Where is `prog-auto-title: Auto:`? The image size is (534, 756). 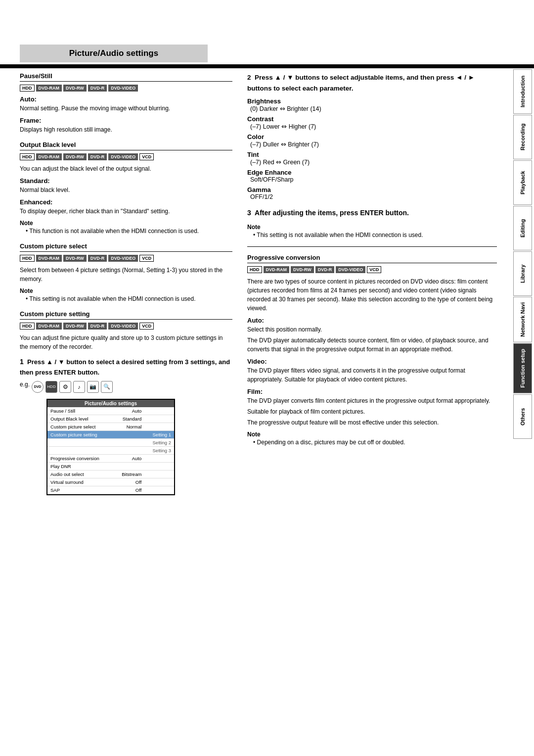
prog-auto-title: Auto: is located at coordinates (372, 321).